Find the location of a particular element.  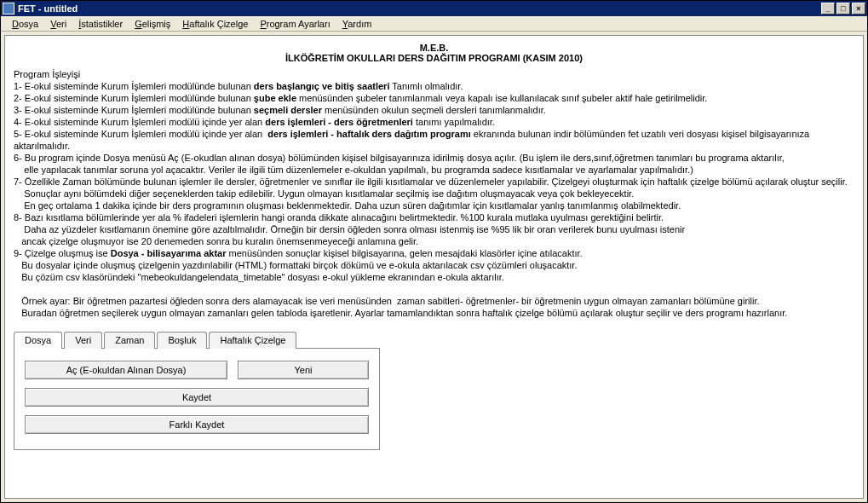

save-button: Kaydet is located at coordinates (197, 397).